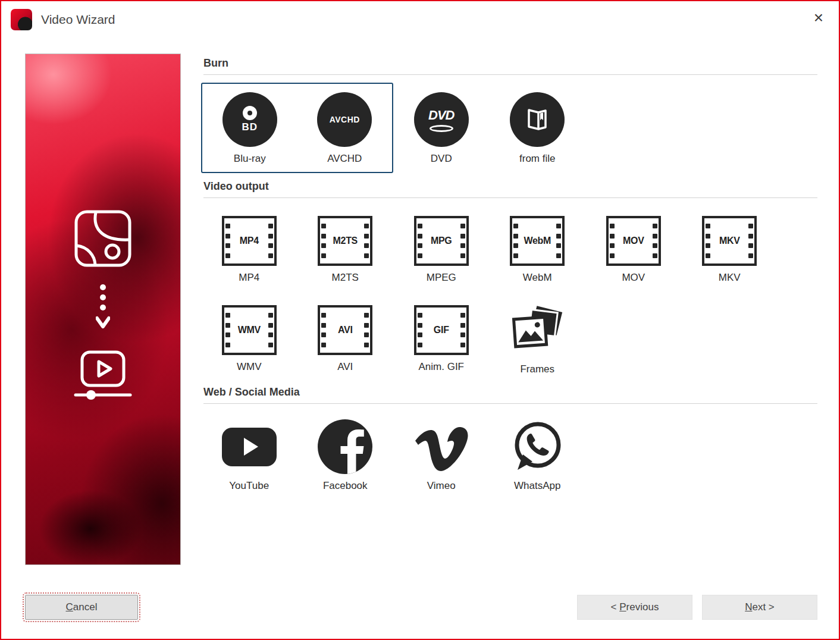 The image size is (840, 640). I want to click on film-strip-icon: GIF, so click(441, 330).